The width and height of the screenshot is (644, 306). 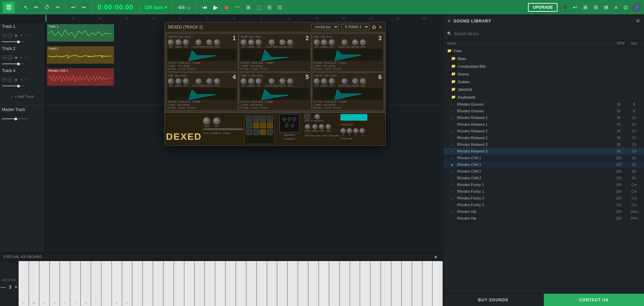 I want to click on search-input, so click(x=547, y=34).